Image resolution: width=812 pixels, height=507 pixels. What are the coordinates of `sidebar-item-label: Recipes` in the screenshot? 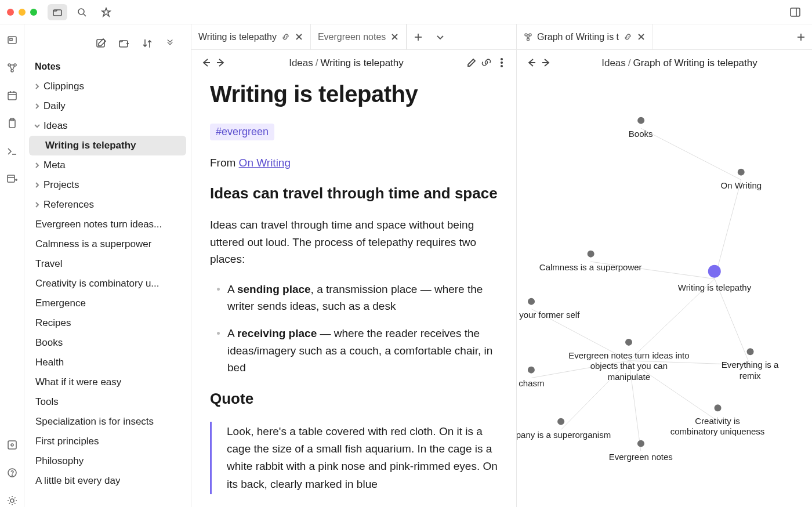 It's located at (53, 323).